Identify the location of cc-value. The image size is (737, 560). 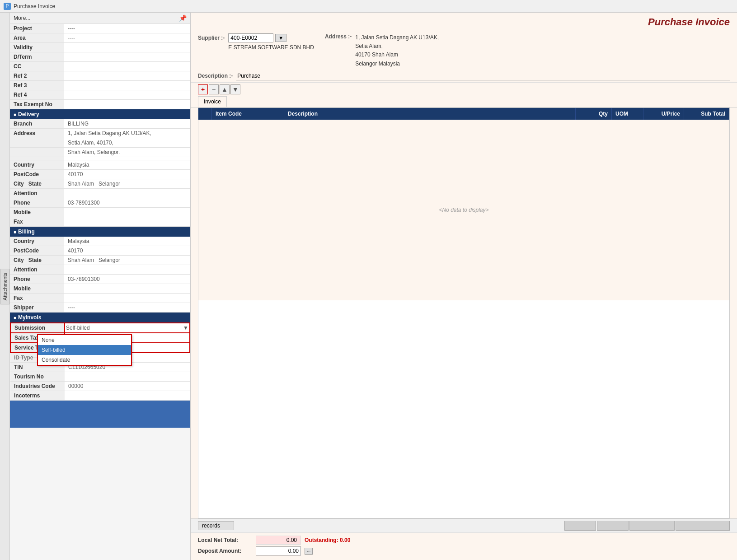
(127, 67).